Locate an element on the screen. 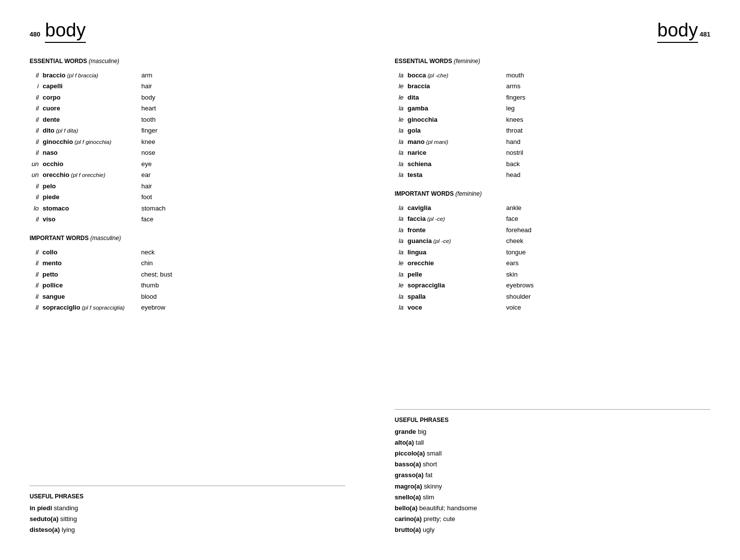 The width and height of the screenshot is (740, 560). right-essential-heading: ESSENTIAL WORDS (feminine) is located at coordinates (553, 61).